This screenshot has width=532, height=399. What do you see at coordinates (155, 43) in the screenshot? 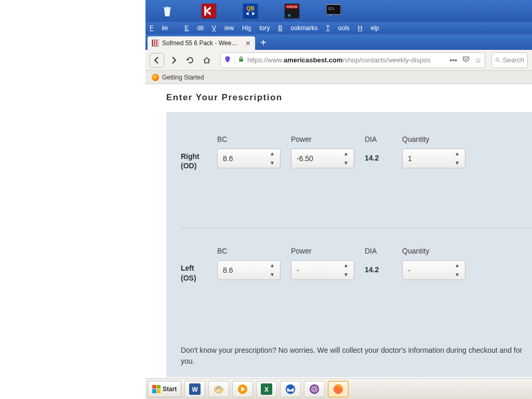
I see `tab-favicon-icon` at bounding box center [155, 43].